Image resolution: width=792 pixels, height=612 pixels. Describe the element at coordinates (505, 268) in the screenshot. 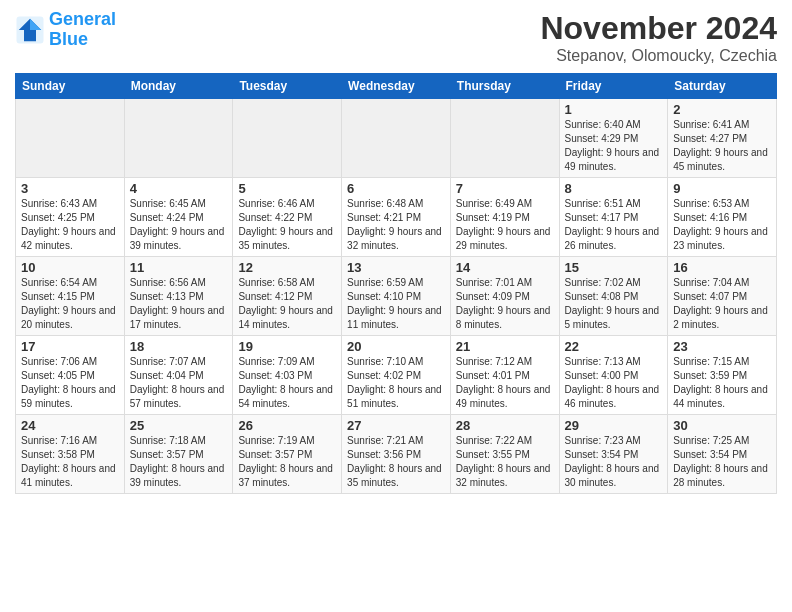

I see `day-number: 14` at that location.